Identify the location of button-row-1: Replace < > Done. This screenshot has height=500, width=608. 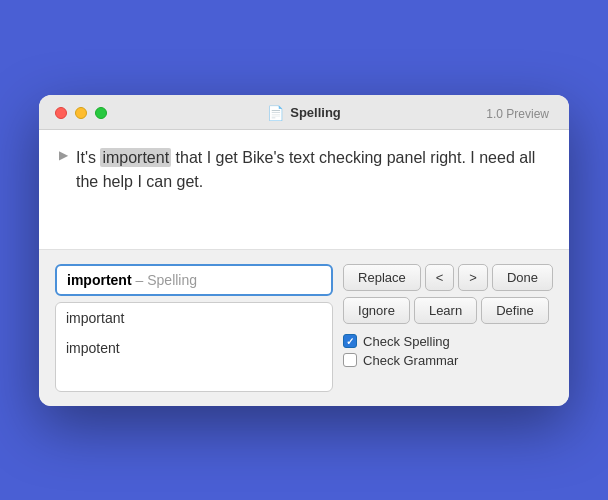
(448, 278).